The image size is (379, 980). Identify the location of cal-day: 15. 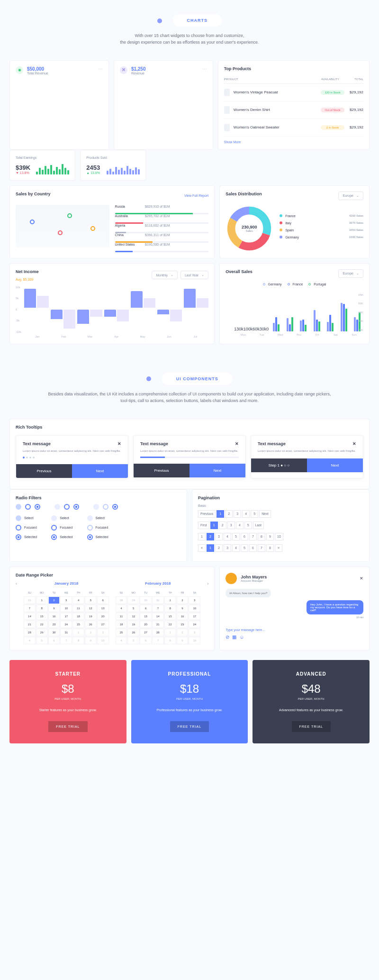
(42, 616).